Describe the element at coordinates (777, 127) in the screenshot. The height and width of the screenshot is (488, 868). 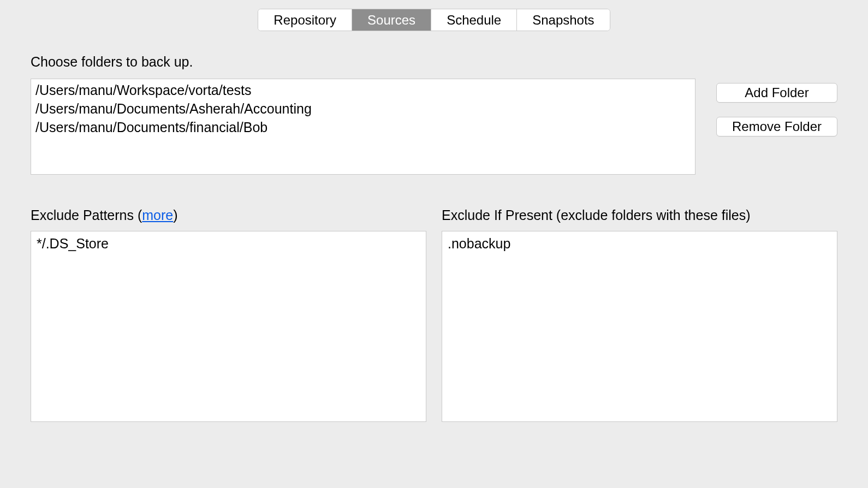
I see `remove-folder-button: Remove Folder` at that location.